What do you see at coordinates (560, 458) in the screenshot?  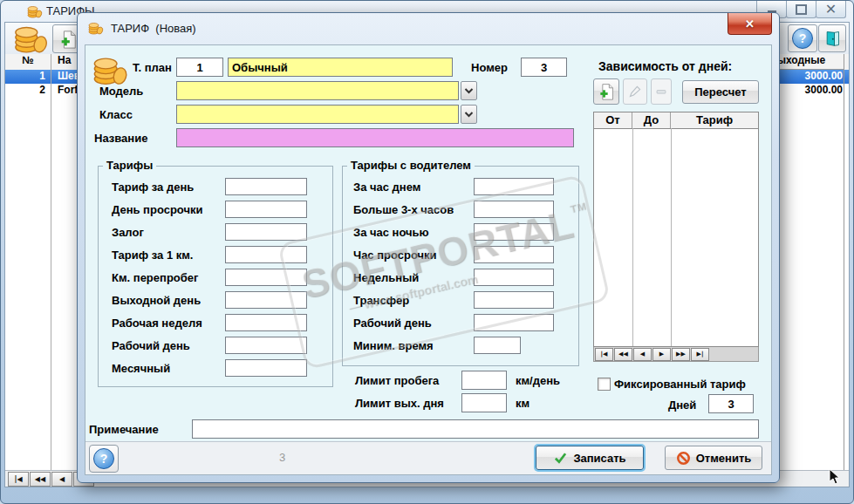 I see `check-icon` at bounding box center [560, 458].